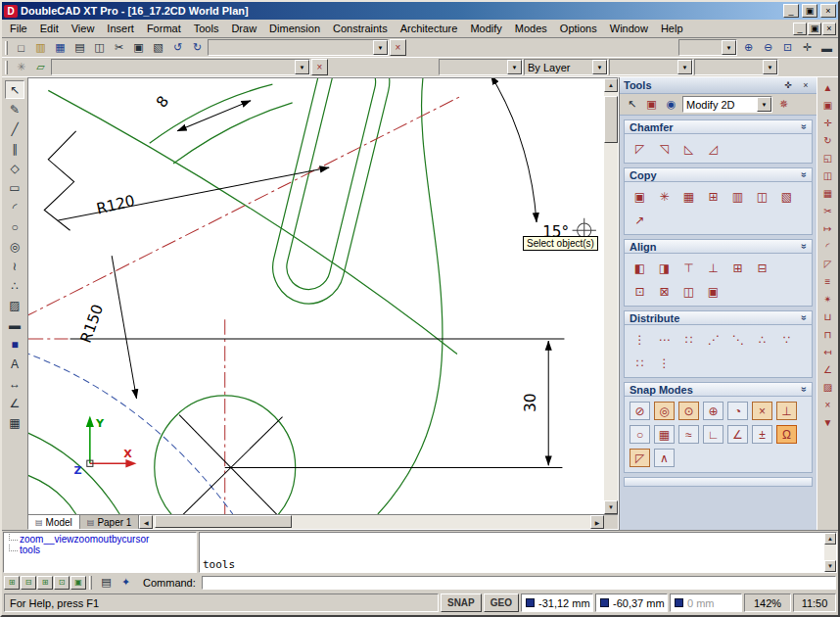  What do you see at coordinates (828, 247) in the screenshot?
I see `fillet-icon: ◜` at bounding box center [828, 247].